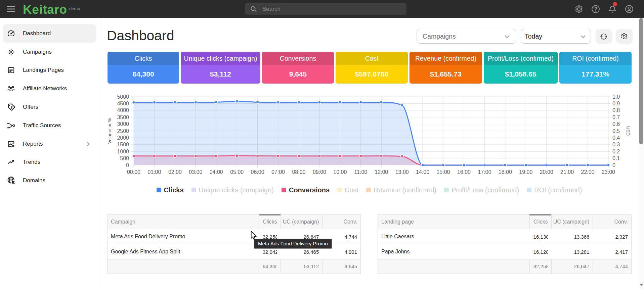  Describe the element at coordinates (464, 172) in the screenshot. I see `svg-text: 16:00` at that location.